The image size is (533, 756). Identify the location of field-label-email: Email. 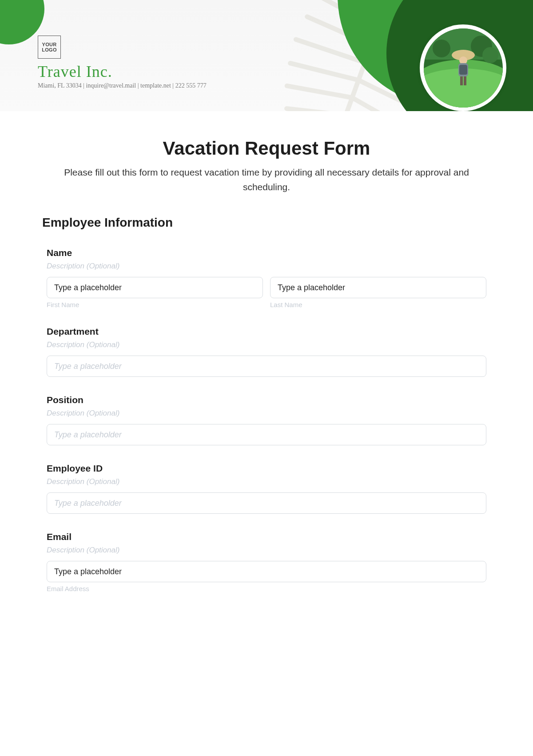
(266, 537).